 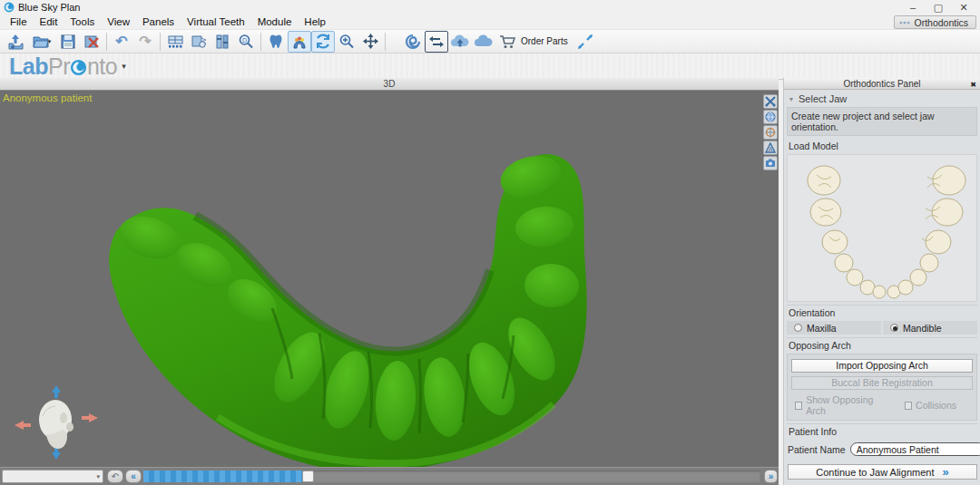 What do you see at coordinates (771, 477) in the screenshot?
I see `scroll-right-button: »` at bounding box center [771, 477].